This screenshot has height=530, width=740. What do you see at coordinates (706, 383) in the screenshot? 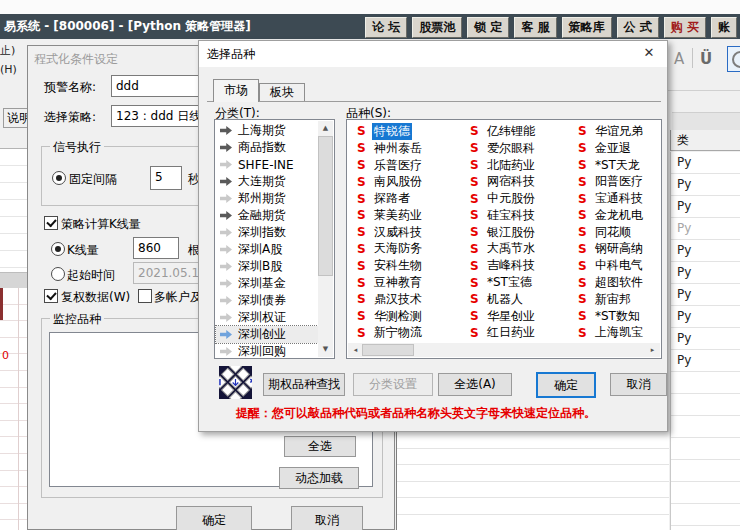
I see `table-row` at bounding box center [706, 383].